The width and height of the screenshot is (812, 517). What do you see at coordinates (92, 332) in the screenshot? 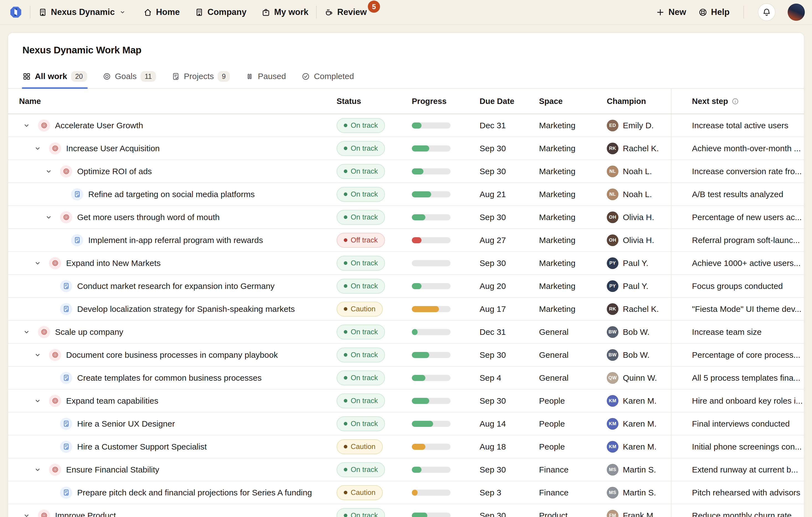
I see `item-name: Scale up company` at bounding box center [92, 332].